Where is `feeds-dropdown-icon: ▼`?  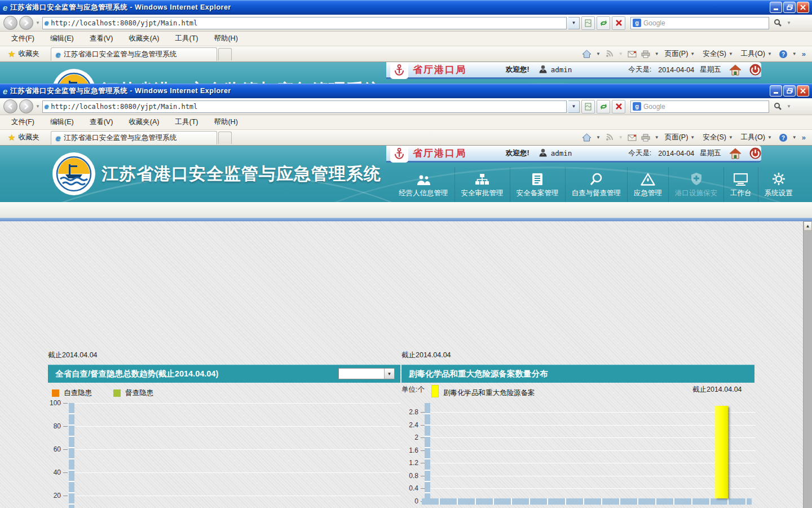
feeds-dropdown-icon: ▼ is located at coordinates (621, 138).